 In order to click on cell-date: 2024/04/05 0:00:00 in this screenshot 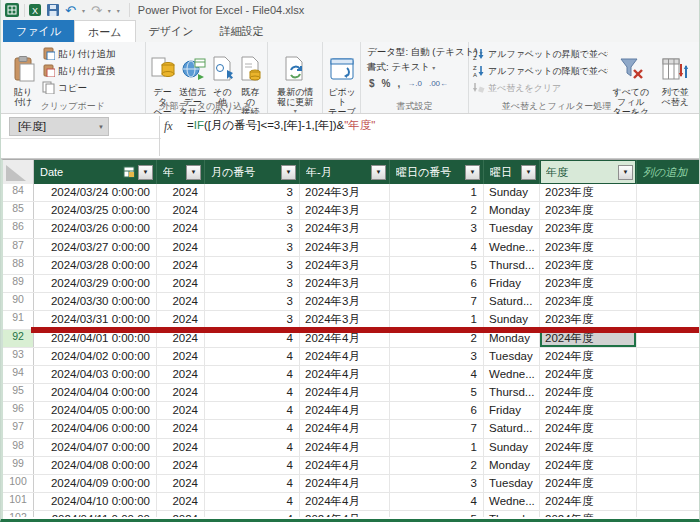, I will do `click(96, 410)`.